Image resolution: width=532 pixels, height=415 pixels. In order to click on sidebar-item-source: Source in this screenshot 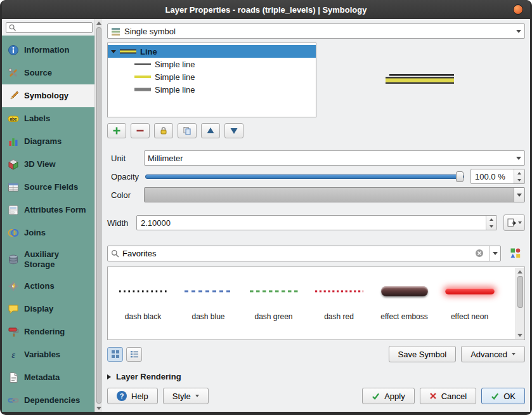, I will do `click(48, 73)`.